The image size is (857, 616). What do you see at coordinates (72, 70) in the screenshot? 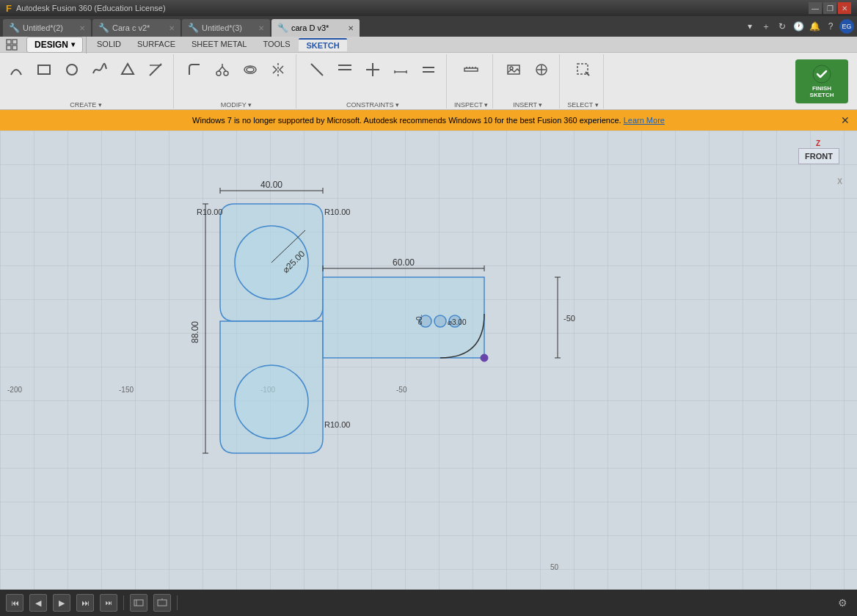
I see `circle-tool` at bounding box center [72, 70].